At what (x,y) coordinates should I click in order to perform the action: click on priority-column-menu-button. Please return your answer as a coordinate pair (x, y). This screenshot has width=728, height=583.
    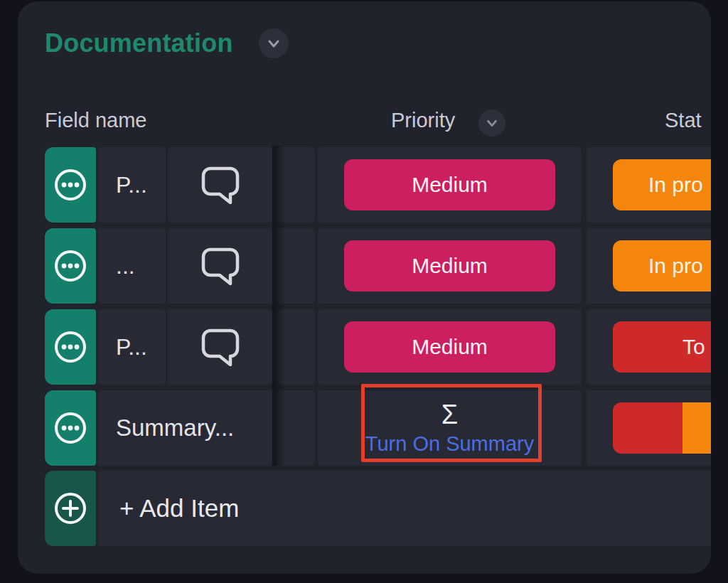
    Looking at the image, I should click on (492, 123).